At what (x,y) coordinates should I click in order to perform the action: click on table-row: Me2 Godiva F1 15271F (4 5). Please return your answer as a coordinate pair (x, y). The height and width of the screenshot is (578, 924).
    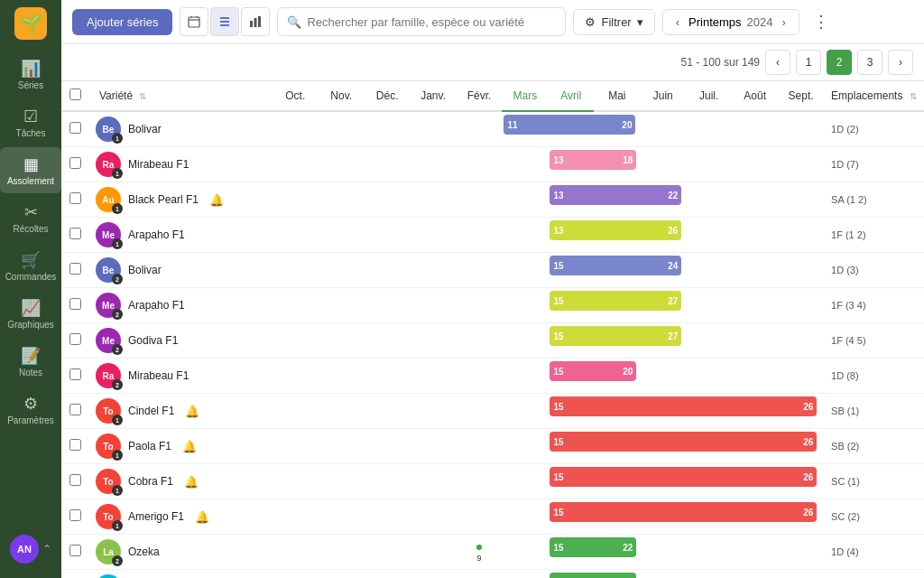
    Looking at the image, I should click on (493, 341).